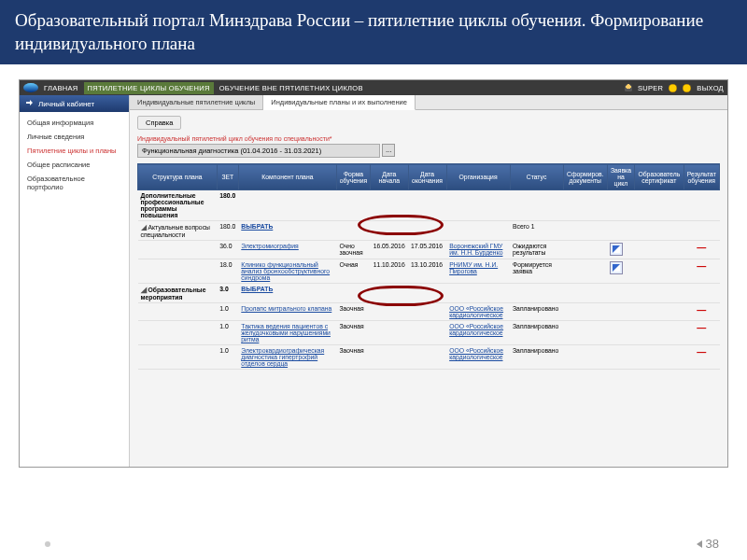 The image size is (747, 560). What do you see at coordinates (536, 177) in the screenshot?
I see `col-status: Статус` at bounding box center [536, 177].